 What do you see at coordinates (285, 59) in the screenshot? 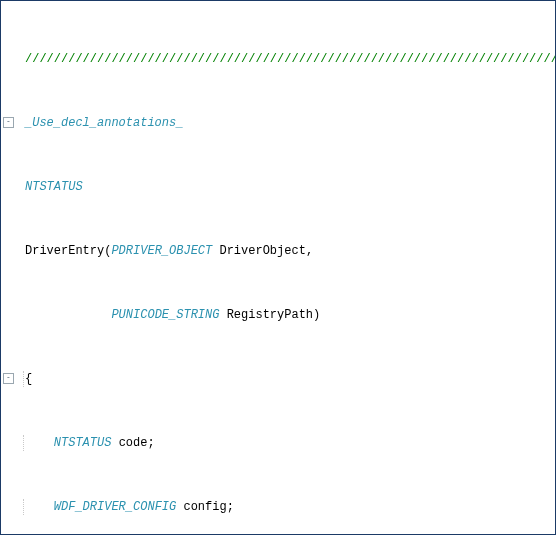
I see `code-line: ////////////////////////////////////////…` at bounding box center [285, 59].